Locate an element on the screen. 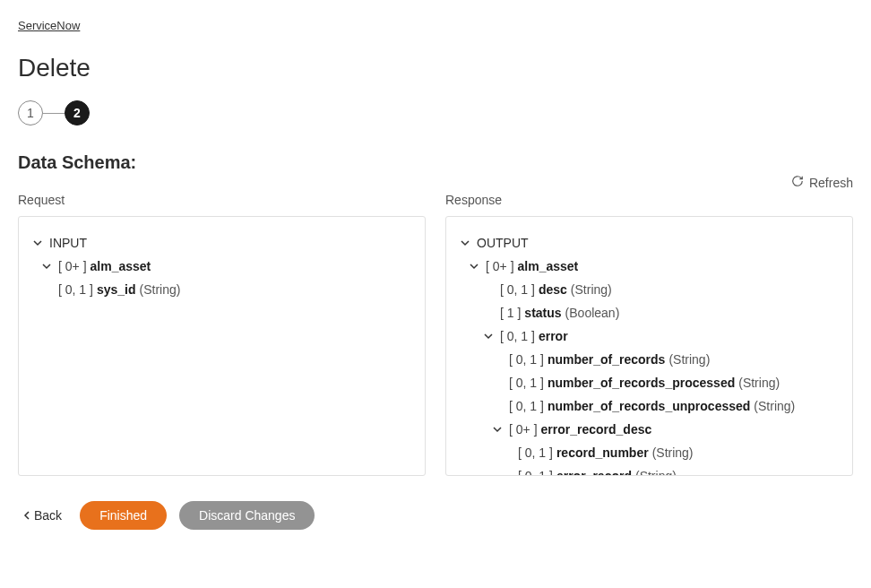 This screenshot has width=871, height=588. tree-node-input: INPUT is located at coordinates (222, 243).